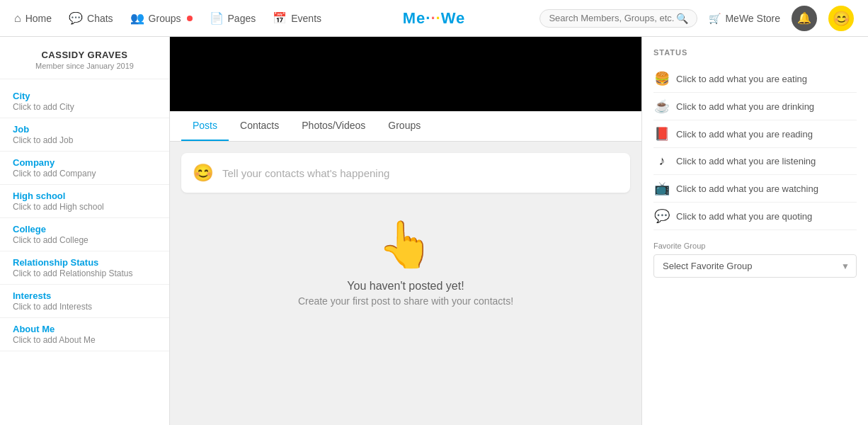  I want to click on search-input, so click(612, 18).